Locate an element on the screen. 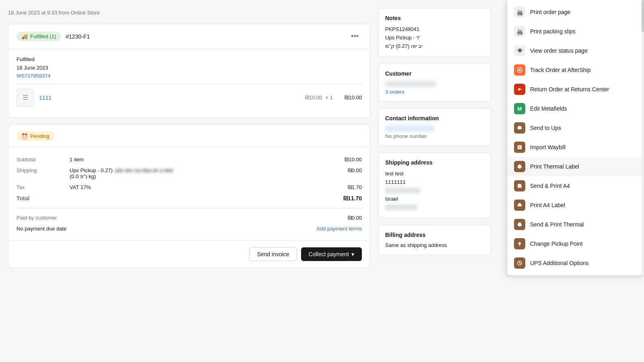 This screenshot has height=362, width=644. customer-card: Customer Customer Name Here 3 orders is located at coordinates (435, 83).